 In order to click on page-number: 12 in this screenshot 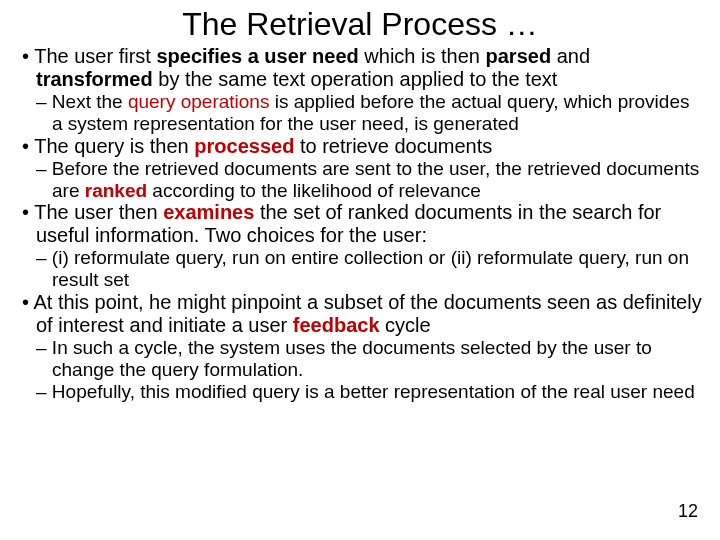, I will do `click(688, 512)`.